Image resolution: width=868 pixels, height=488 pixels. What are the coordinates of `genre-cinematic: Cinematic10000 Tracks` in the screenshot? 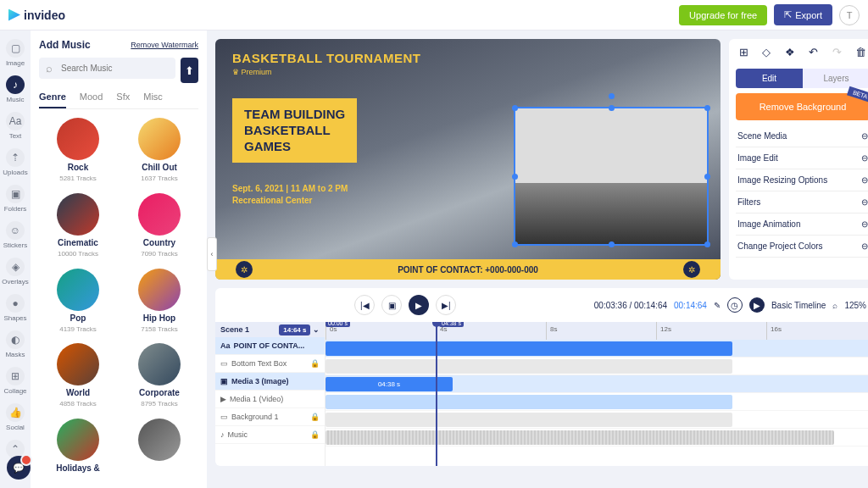 It's located at (78, 227).